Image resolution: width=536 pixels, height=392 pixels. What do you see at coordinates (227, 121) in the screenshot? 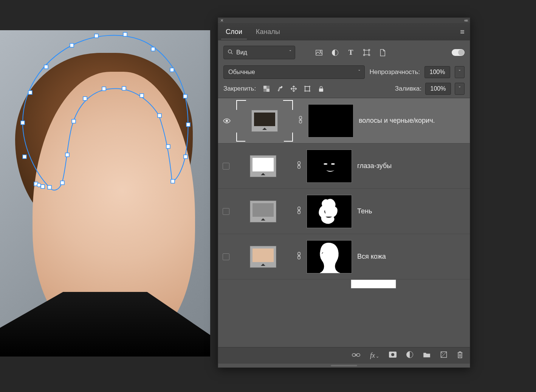
I see `visibility-icon` at bounding box center [227, 121].